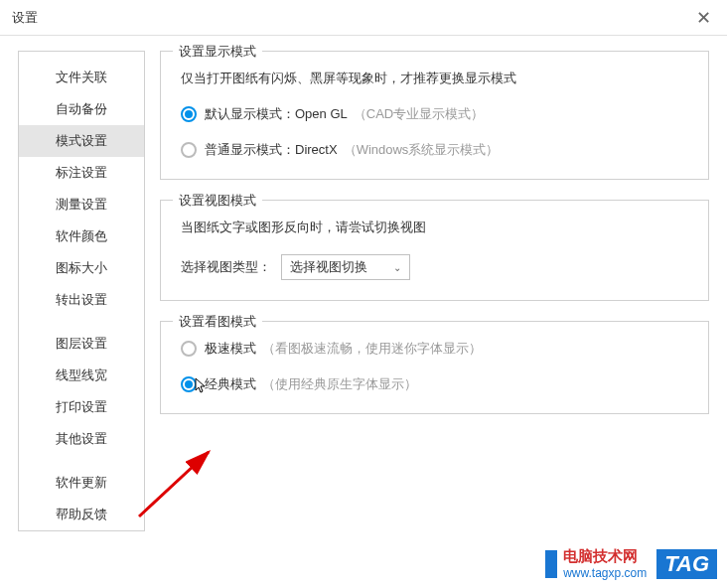 The height and width of the screenshot is (588, 727). I want to click on close-icon: ✕, so click(703, 18).